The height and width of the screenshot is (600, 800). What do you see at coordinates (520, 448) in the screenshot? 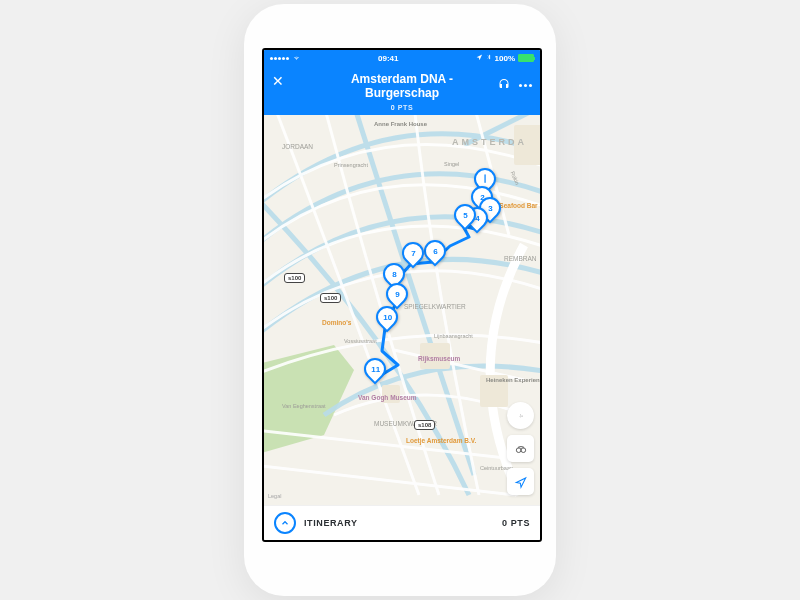
I see `binoculars-button` at bounding box center [520, 448].